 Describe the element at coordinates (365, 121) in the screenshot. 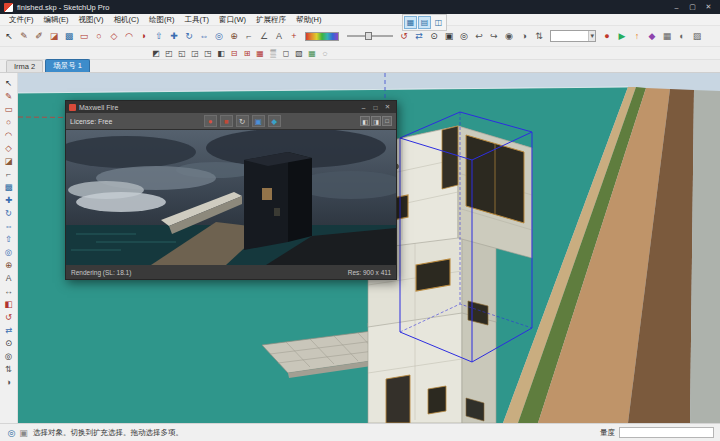

I see `dock-left-button: ◧` at that location.